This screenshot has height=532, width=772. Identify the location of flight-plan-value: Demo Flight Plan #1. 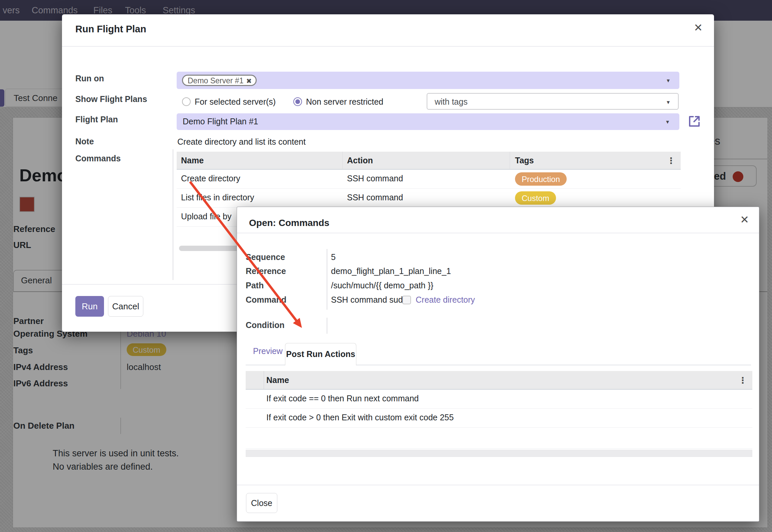
(221, 121).